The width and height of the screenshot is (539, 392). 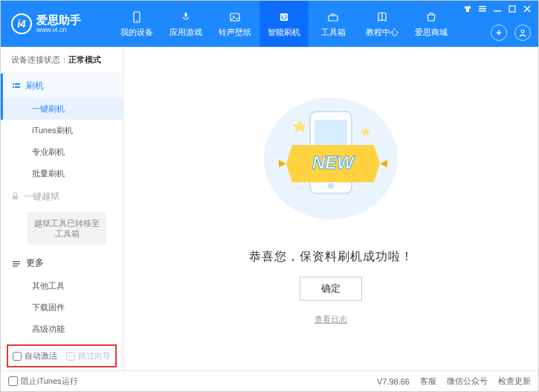 I want to click on footer: 阻止iTunes运行 V7.98.66 客服 微信公众号 检查更新, so click(x=269, y=381).